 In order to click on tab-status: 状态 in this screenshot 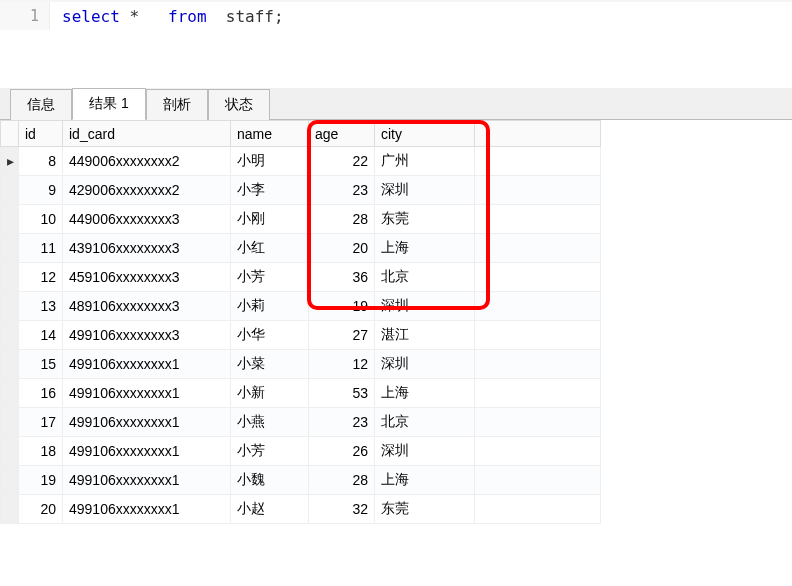, I will do `click(239, 104)`.